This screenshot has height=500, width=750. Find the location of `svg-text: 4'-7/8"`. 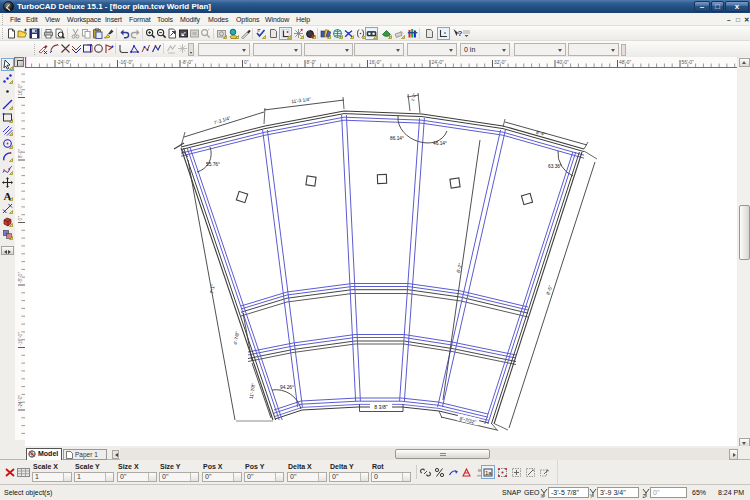

svg-text: 4'-7/8" is located at coordinates (236, 338).